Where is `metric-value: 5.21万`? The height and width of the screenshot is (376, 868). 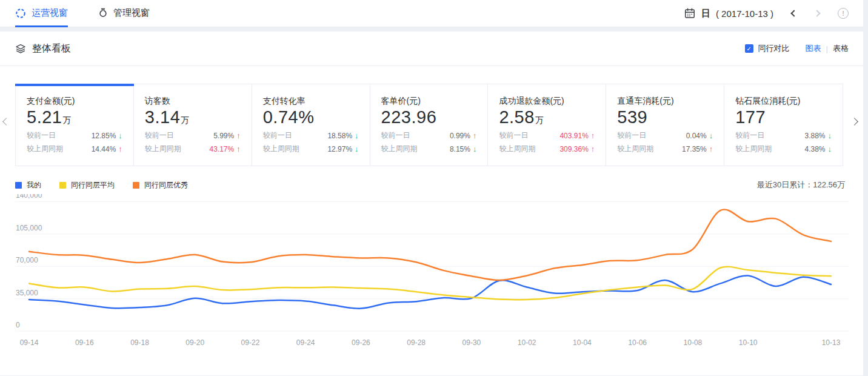
metric-value: 5.21万 is located at coordinates (75, 118).